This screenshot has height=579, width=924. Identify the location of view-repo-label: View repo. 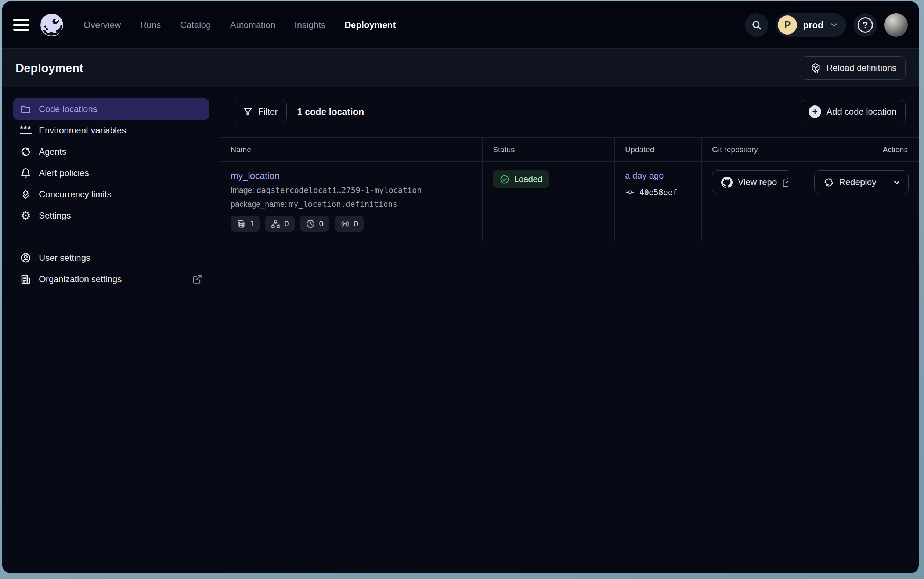
(757, 182).